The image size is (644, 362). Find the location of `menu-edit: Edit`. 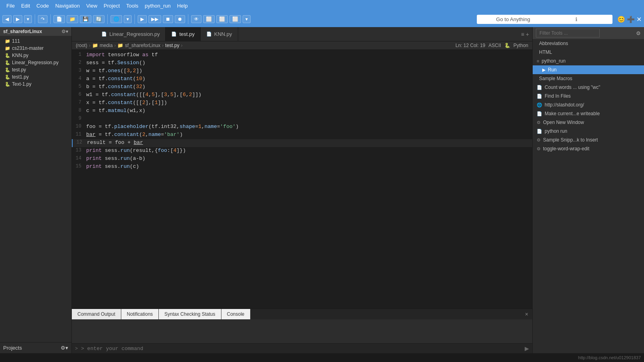

menu-edit: Edit is located at coordinates (26, 6).